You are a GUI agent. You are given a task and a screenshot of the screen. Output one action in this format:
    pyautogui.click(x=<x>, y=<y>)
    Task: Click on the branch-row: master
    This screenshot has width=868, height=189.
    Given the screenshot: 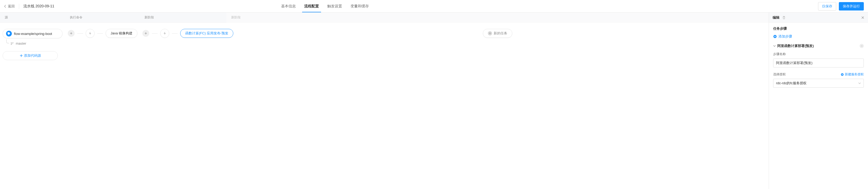 What is the action you would take?
    pyautogui.click(x=33, y=43)
    